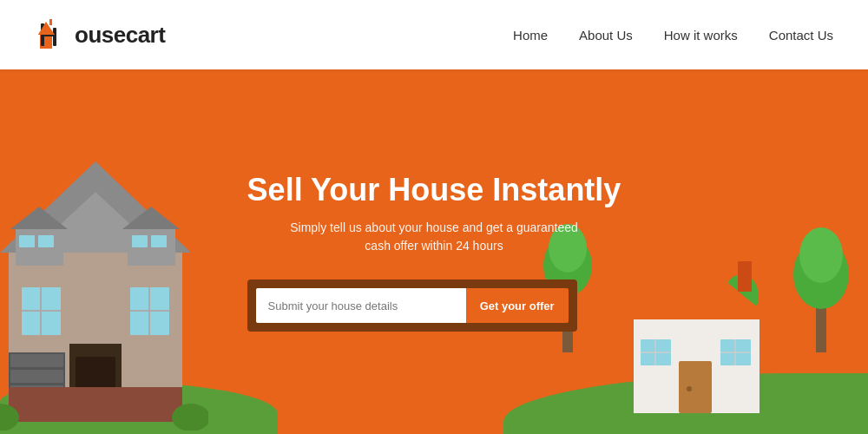  Describe the element at coordinates (801, 35) in the screenshot. I see `nav-contact: Contact Us` at that location.